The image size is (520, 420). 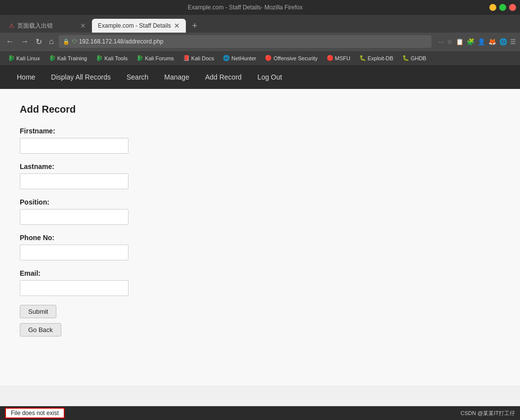 What do you see at coordinates (52, 58) in the screenshot?
I see `kali-training-icon: 🐉` at bounding box center [52, 58].